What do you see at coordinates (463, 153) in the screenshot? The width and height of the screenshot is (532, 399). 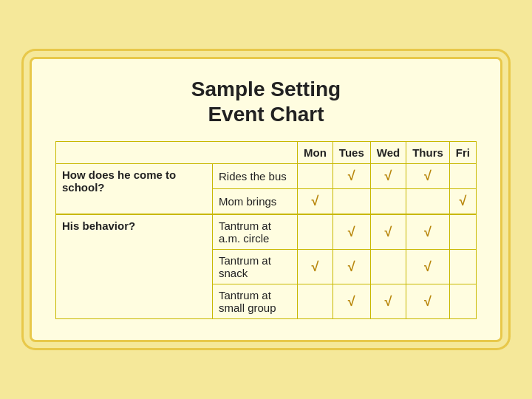 I see `header-fri: Fri` at bounding box center [463, 153].